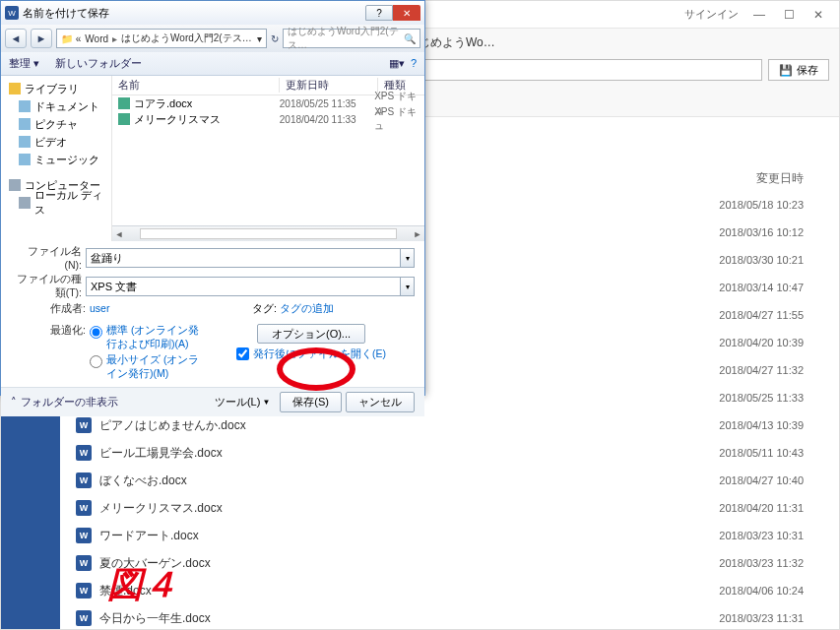 The height and width of the screenshot is (630, 840). What do you see at coordinates (786, 71) in the screenshot?
I see `save-icon: 💾` at bounding box center [786, 71].